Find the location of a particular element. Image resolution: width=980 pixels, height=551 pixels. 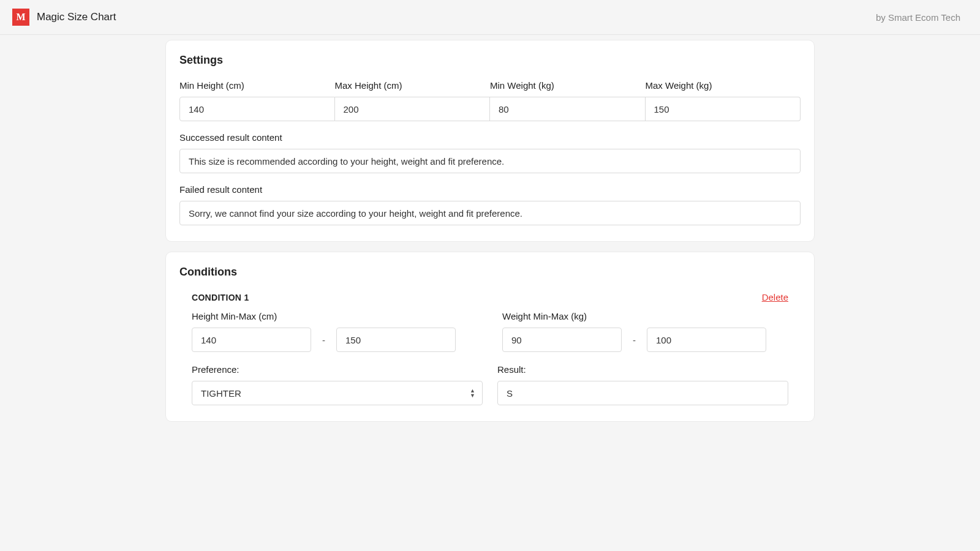

max-height-label: Max Height (cm) is located at coordinates (413, 86).